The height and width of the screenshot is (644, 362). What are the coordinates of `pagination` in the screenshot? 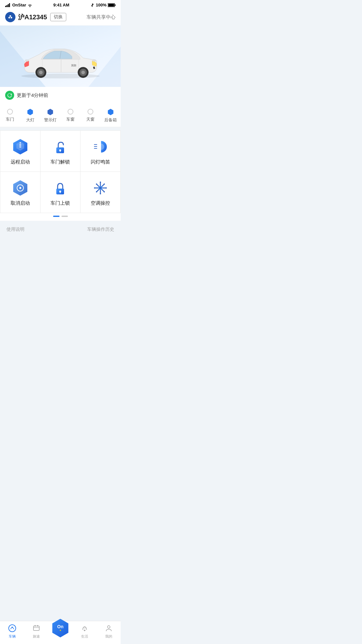 It's located at (60, 217).